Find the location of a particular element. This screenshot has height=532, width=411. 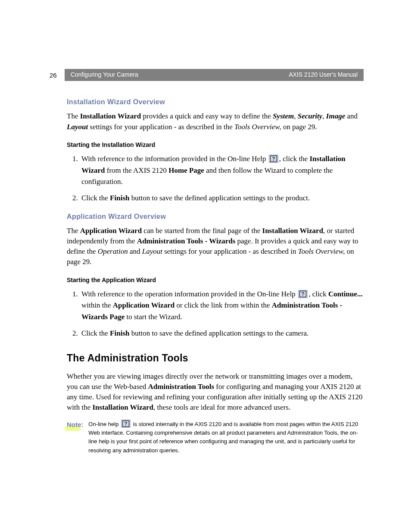

list-item: With reference to the information provid… is located at coordinates (221, 171).